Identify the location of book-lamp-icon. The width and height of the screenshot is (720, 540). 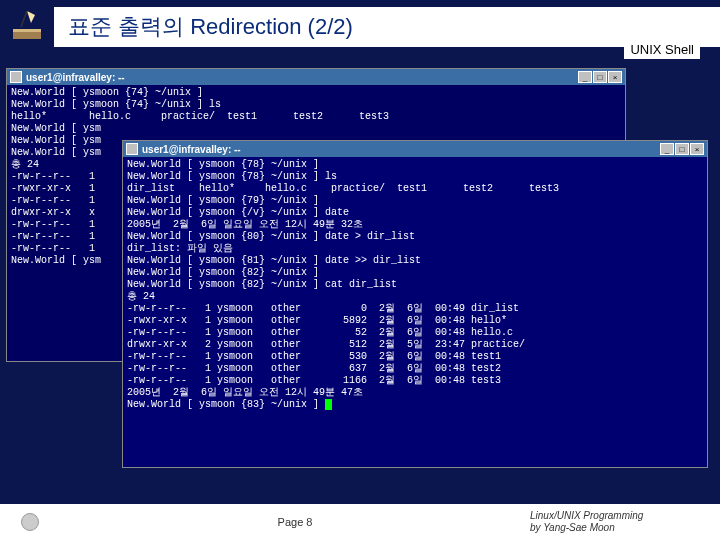
(27, 25).